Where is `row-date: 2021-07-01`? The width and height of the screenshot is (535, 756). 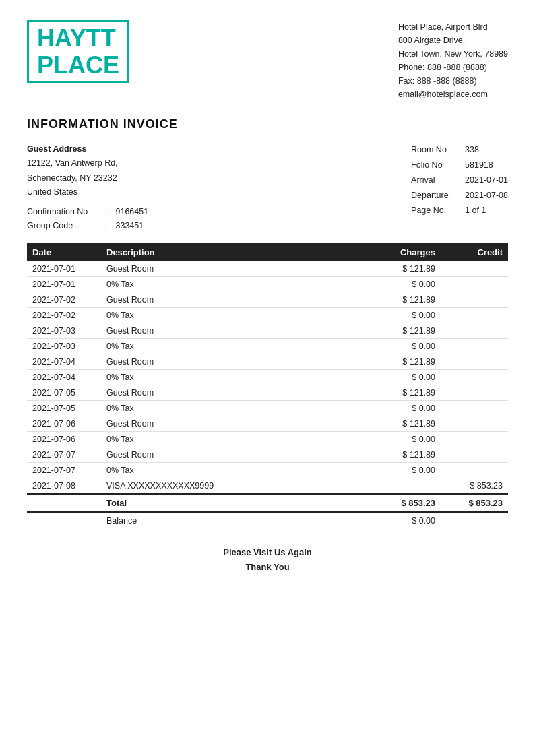
row-date: 2021-07-01 is located at coordinates (64, 270).